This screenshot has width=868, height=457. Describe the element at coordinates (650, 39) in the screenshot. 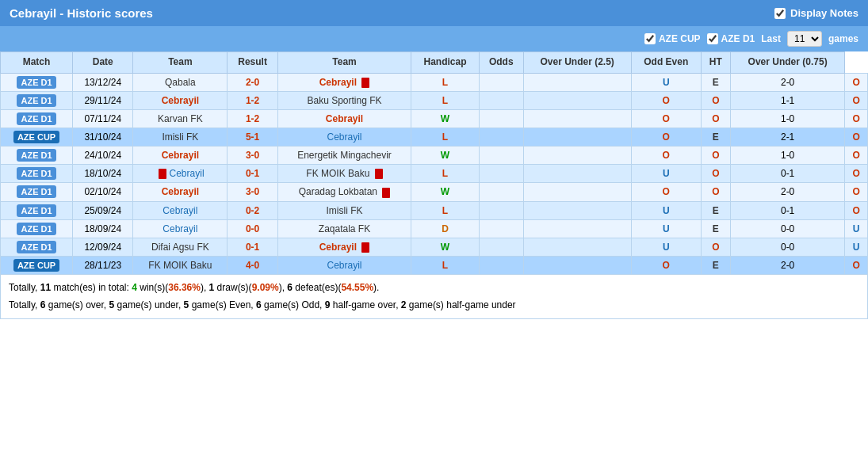

I see `aze-cup-checkbox` at that location.